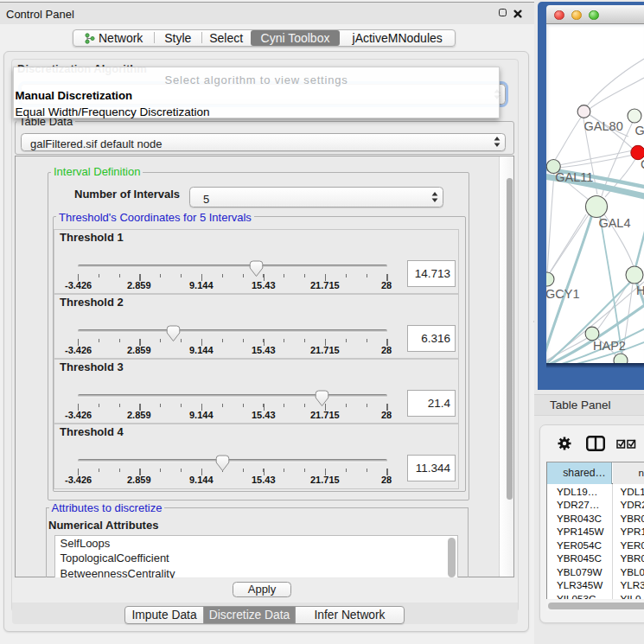 The height and width of the screenshot is (644, 644). I want to click on svg-text: H, so click(640, 290).